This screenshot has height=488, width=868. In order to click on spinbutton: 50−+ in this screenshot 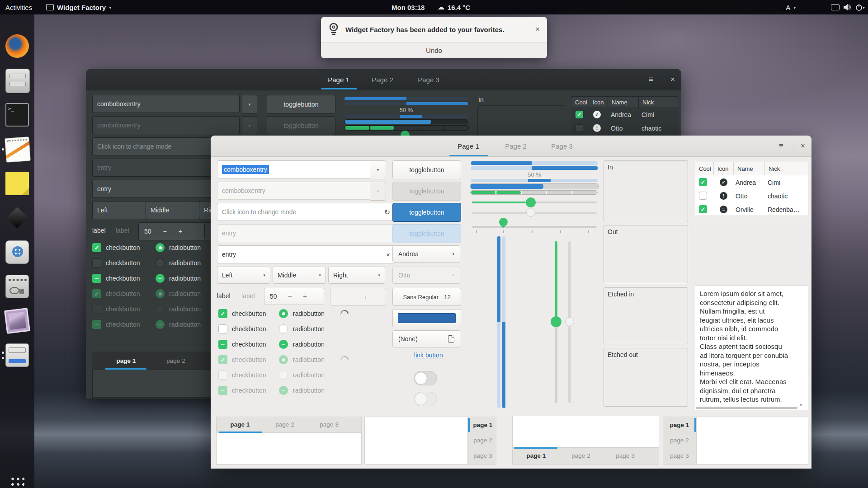, I will do `click(294, 296)`.